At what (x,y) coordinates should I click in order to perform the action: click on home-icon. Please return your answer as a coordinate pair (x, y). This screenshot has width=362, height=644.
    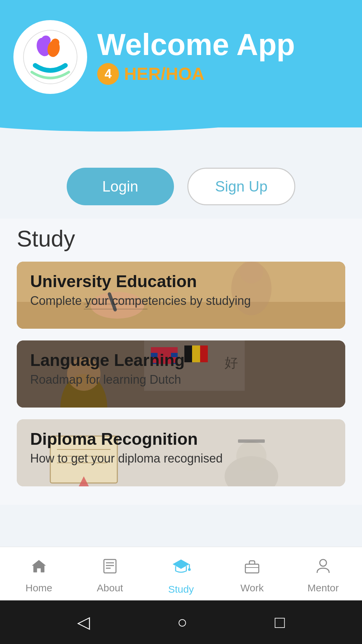
    Looking at the image, I should click on (39, 568).